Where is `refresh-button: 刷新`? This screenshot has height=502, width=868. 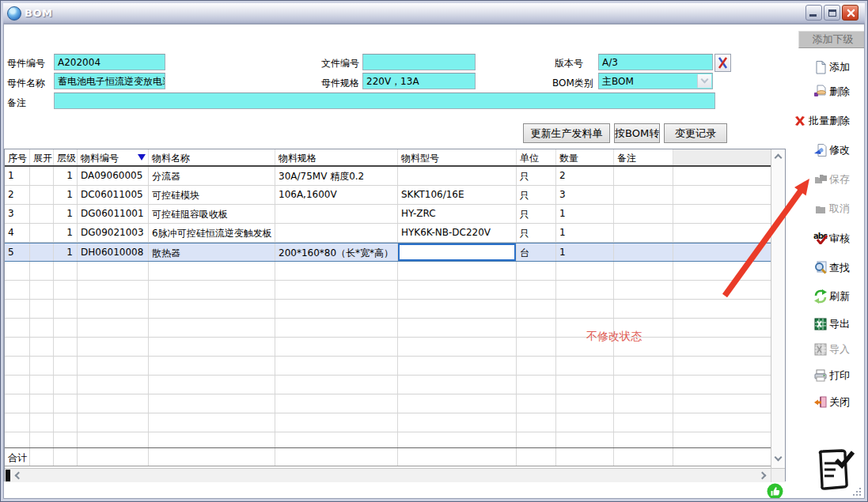
refresh-button: 刷新 is located at coordinates (821, 296).